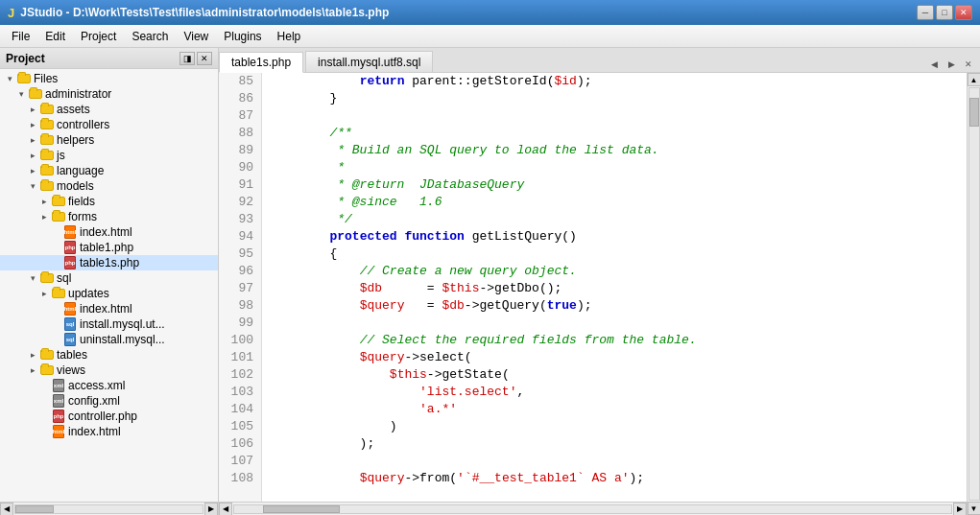 This screenshot has height=515, width=980. I want to click on sidebar-hscroll: ◀ ▶, so click(109, 508).